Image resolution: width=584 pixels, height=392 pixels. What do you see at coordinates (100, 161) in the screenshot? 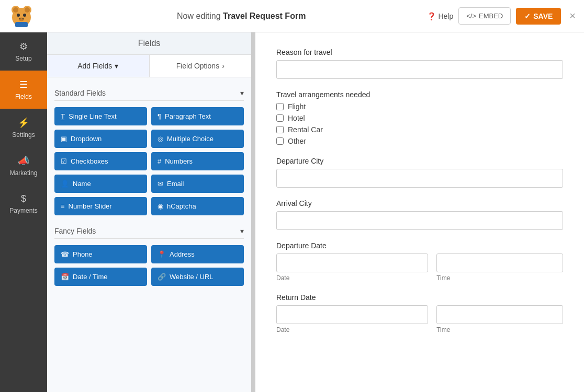
I see `field-btn-checkboxes: ☑ Checkboxes` at bounding box center [100, 161].